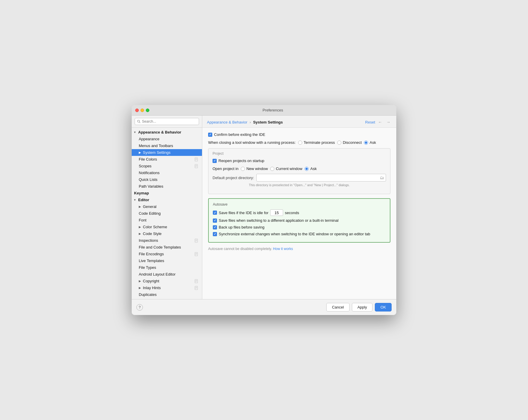 The image size is (528, 420). I want to click on breadcrumb: Appearance & Behavior › System Settings, so click(286, 122).